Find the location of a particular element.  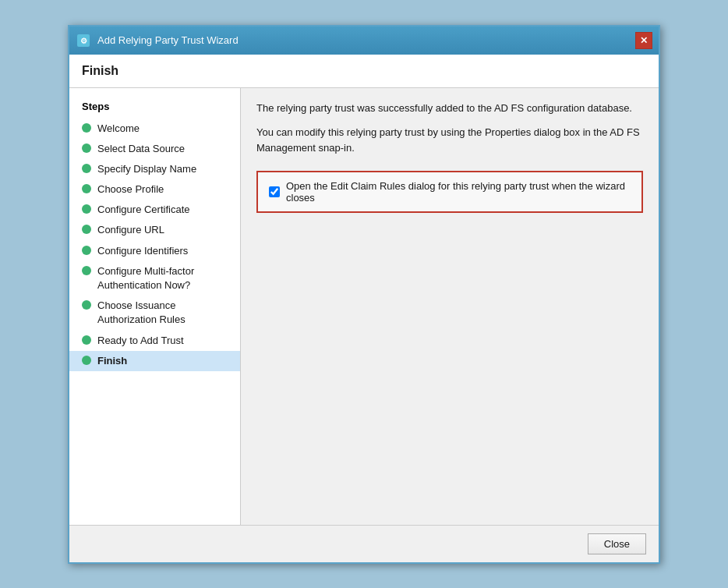

close-window-button: ✕ is located at coordinates (644, 41).